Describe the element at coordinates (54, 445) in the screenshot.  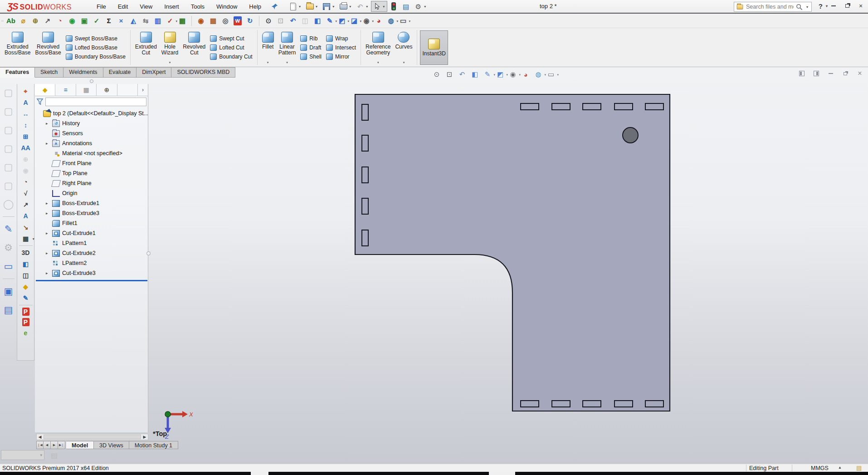
I see `next-tab-button: ▶` at that location.